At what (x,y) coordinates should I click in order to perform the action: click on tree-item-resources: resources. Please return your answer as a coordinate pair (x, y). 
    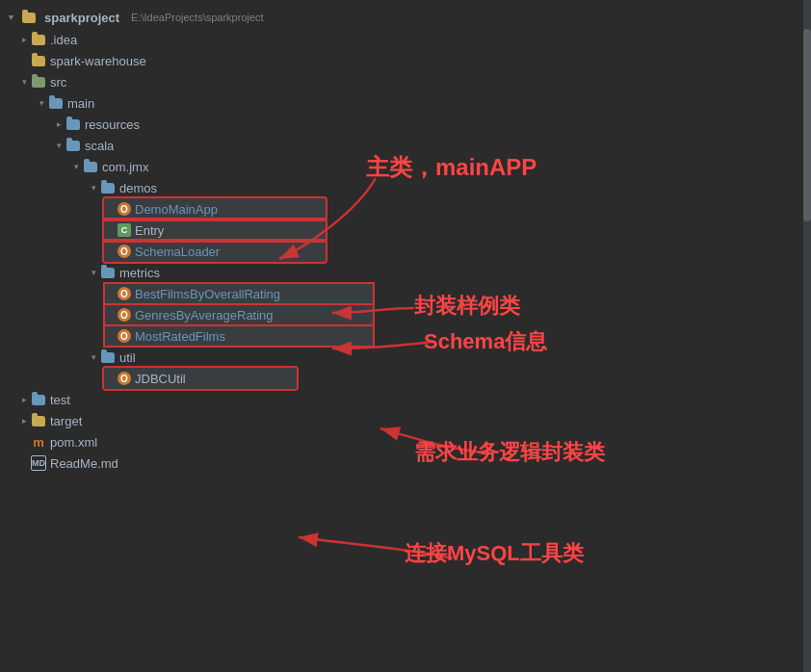
    Looking at the image, I should click on (406, 124).